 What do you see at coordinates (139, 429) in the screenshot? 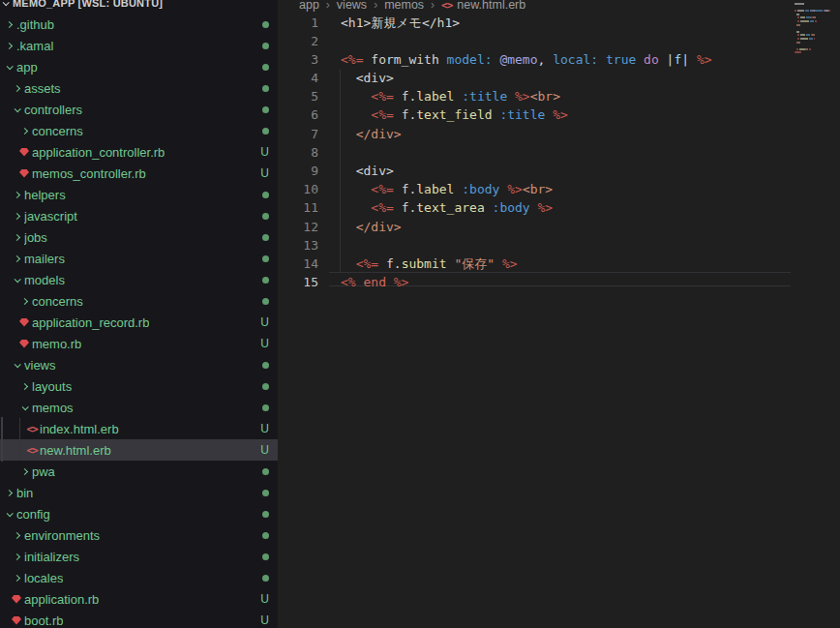
I see `tree-file-index.html.erb: <>index.html.erbU` at bounding box center [139, 429].